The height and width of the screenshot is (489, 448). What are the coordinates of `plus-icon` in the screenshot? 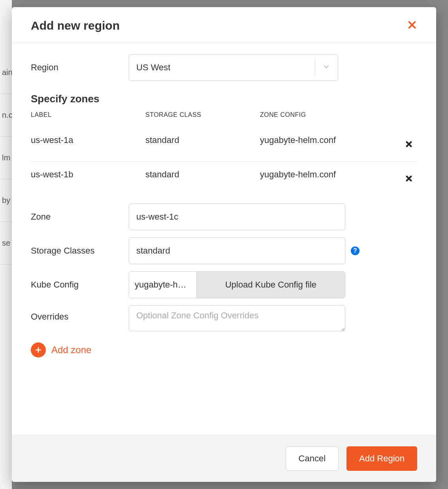 It's located at (38, 350).